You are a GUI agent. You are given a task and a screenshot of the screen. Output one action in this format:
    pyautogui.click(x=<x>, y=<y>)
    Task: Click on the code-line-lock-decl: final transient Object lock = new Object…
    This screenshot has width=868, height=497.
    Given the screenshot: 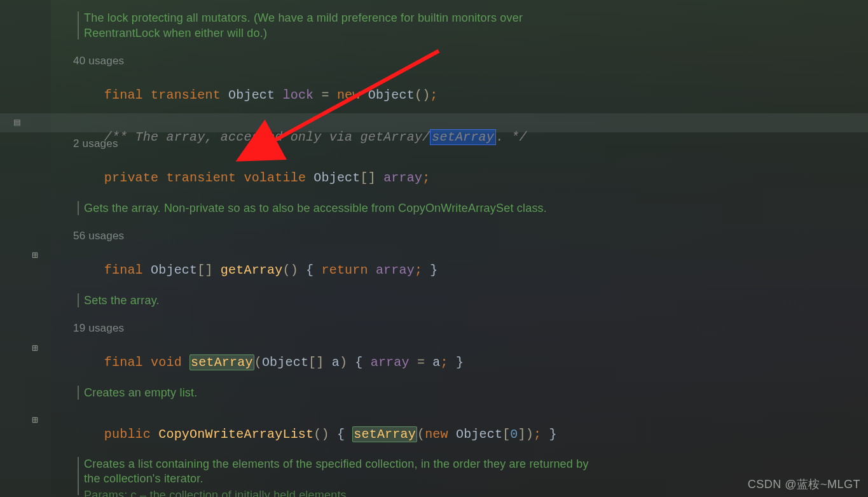 What is the action you would take?
    pyautogui.click(x=256, y=95)
    